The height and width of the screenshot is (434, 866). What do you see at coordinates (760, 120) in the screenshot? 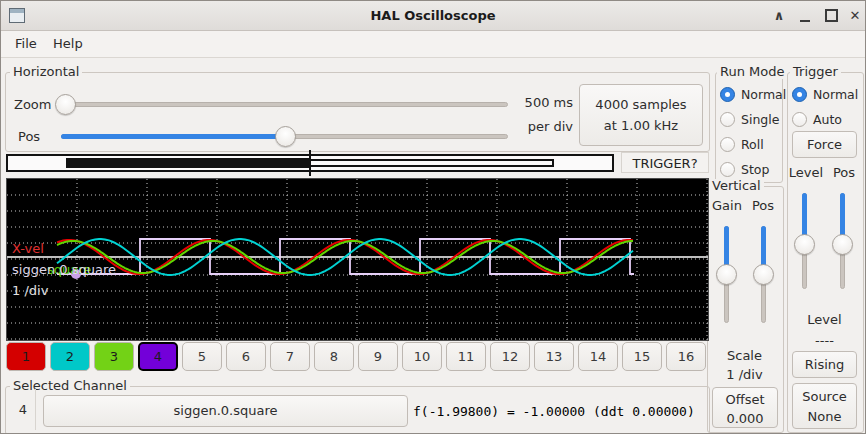
I see `run-mode-option-label: Single` at bounding box center [760, 120].